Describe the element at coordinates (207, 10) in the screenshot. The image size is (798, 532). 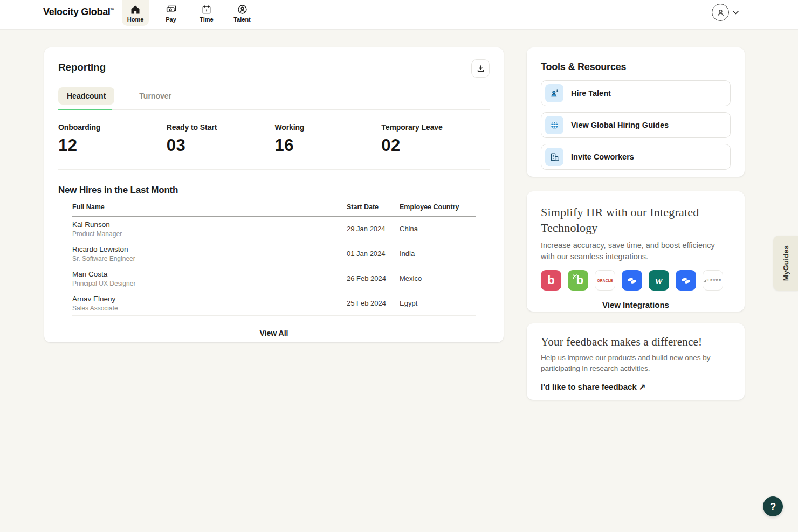
I see `calendar-icon` at that location.